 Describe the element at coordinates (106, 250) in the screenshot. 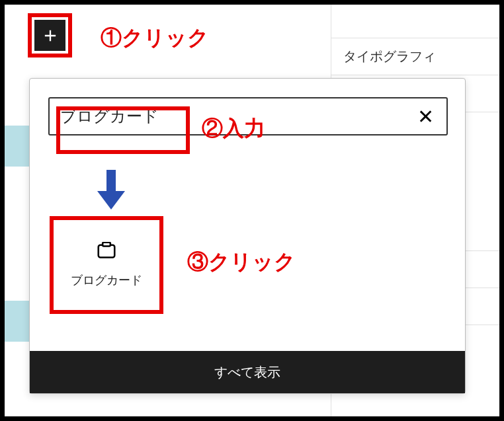

I see `blogcard-block-icon` at that location.